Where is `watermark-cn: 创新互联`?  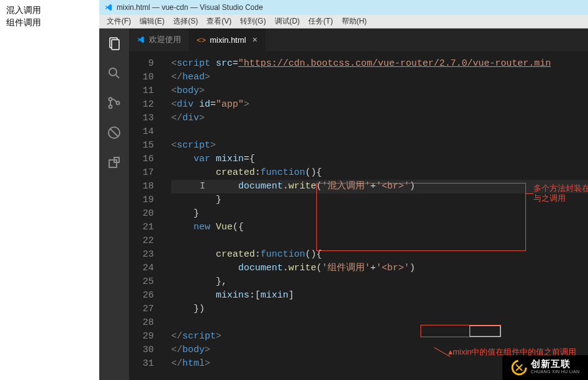
watermark-cn: 创新互联 is located at coordinates (556, 363).